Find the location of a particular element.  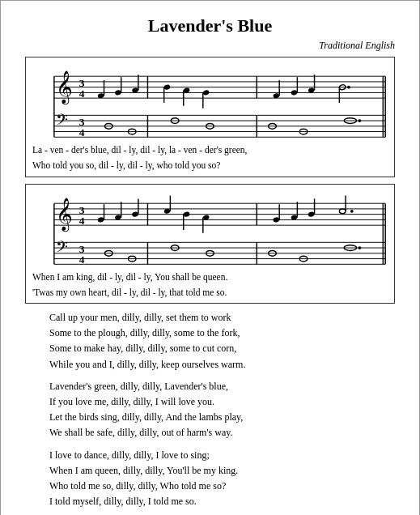

verse-2-line-2: If you love me, dilly, dilly, I will lov… is located at coordinates (132, 402).